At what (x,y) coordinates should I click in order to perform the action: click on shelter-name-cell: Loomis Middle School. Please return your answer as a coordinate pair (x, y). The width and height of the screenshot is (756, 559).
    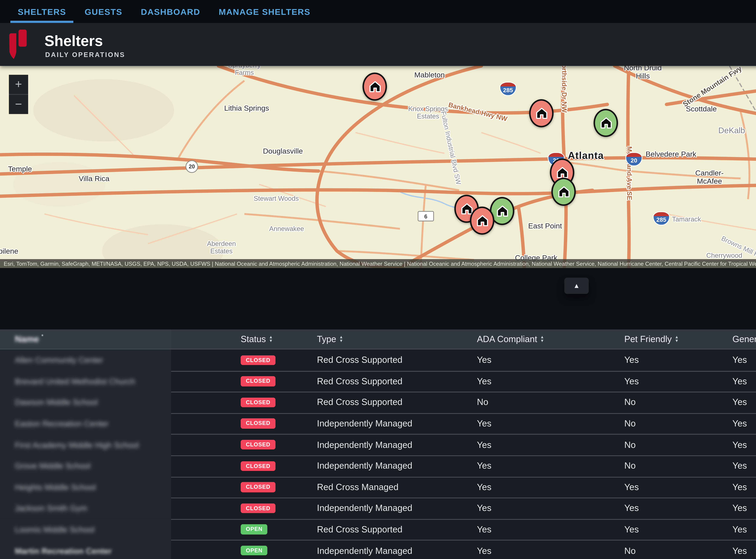
    Looking at the image, I should click on (85, 529).